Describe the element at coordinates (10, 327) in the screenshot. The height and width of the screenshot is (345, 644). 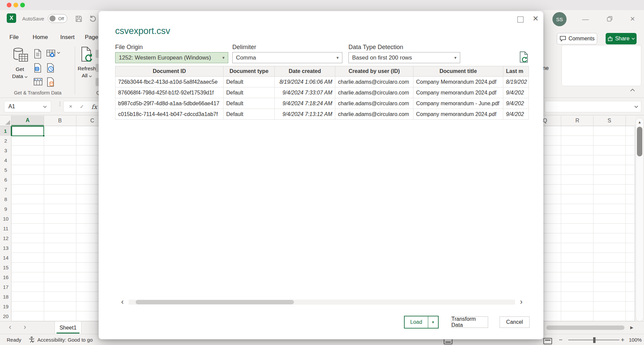
I see `prev-sheet-icon: ‹` at that location.